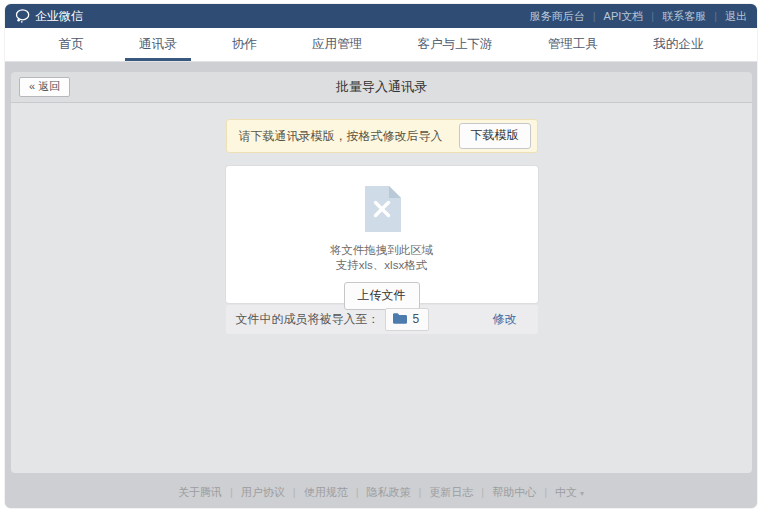  What do you see at coordinates (381, 492) in the screenshot?
I see `footer: 关于腾讯用户协议使用规范隐私政策更新日志帮助中心中文▾` at bounding box center [381, 492].